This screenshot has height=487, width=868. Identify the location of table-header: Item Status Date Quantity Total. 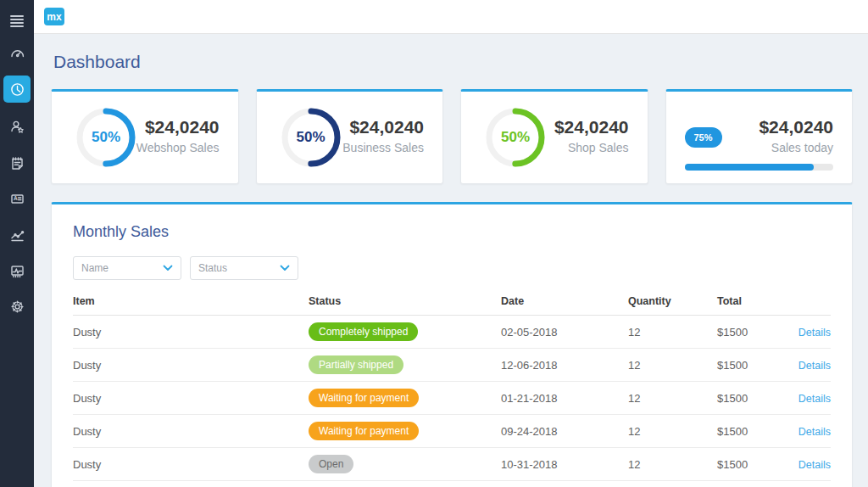
(452, 301).